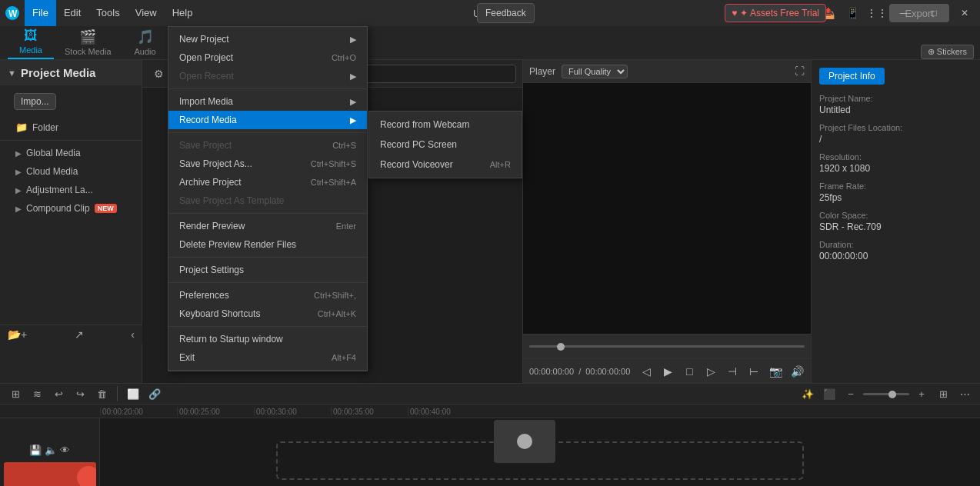 Image resolution: width=980 pixels, height=486 pixels. What do you see at coordinates (344, 358) in the screenshot?
I see `exit-shortcut: Alt+F4` at bounding box center [344, 358].